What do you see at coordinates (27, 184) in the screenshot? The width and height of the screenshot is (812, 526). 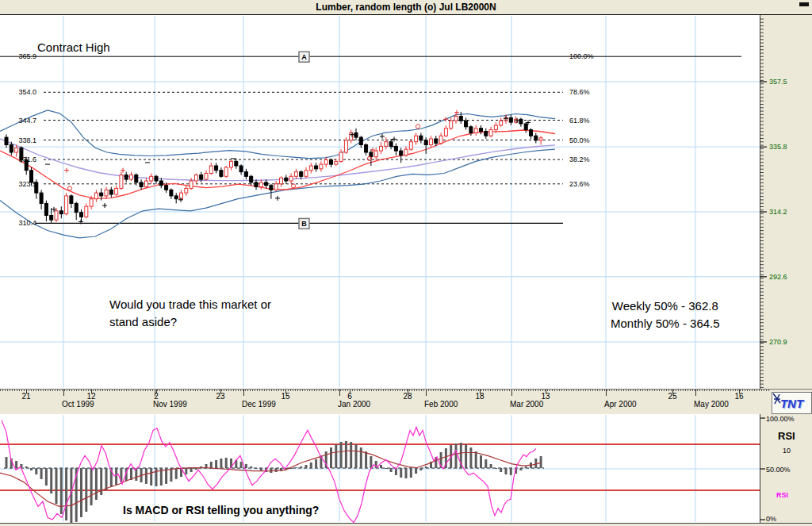 I see `price-level-label: 323.5` at bounding box center [27, 184].